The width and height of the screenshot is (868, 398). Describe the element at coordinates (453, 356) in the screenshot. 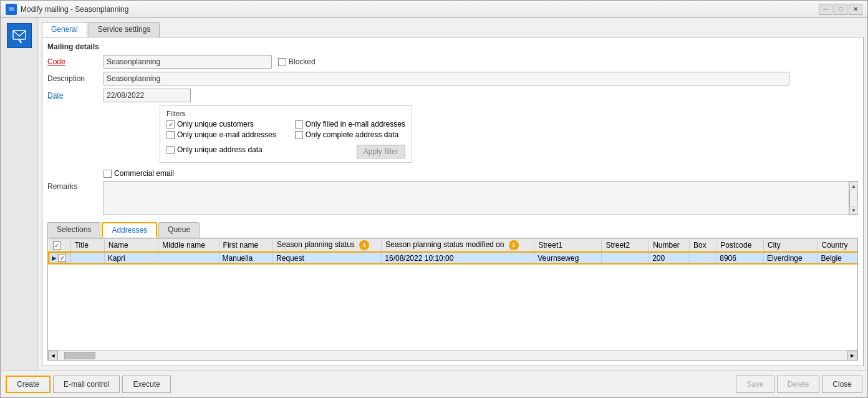

I see `scroll-track` at that location.